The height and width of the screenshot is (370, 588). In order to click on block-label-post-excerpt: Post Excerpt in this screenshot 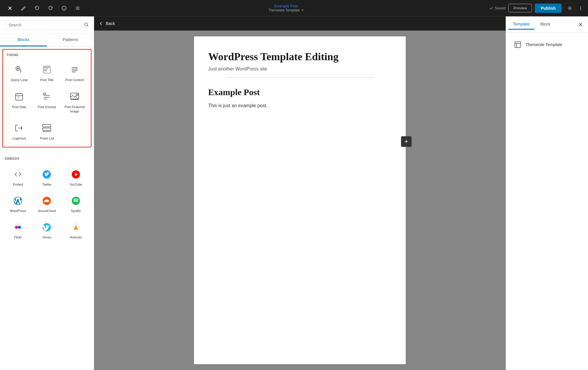, I will do `click(47, 107)`.